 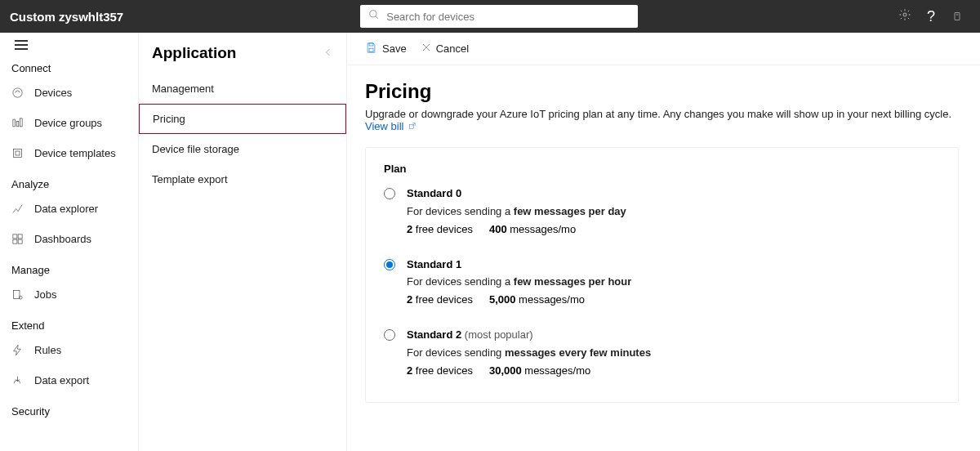 What do you see at coordinates (498, 229) in the screenshot?
I see `plan-msg-count: 400` at bounding box center [498, 229].